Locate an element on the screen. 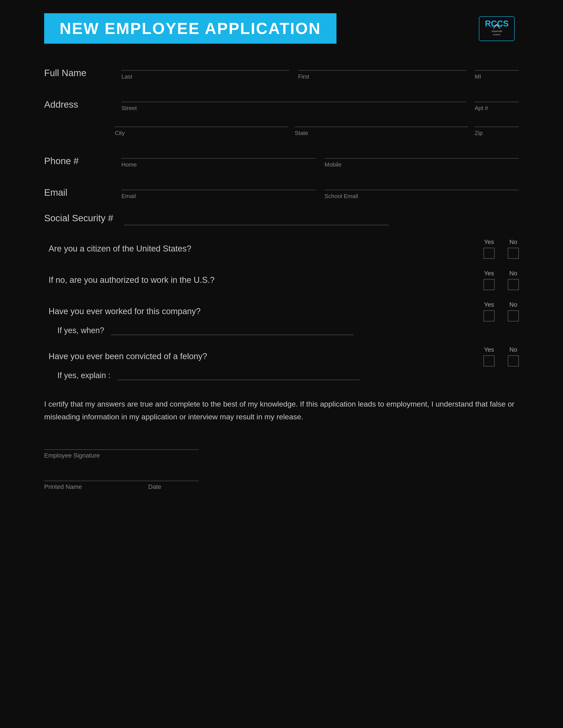  full-name-row: Full Name Last First MI is located at coordinates (282, 71).